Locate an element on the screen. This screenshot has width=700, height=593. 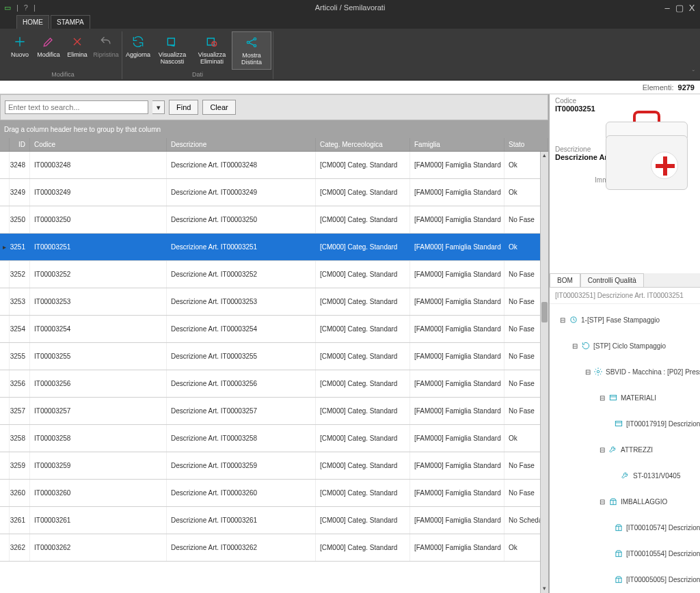
tree-node: [IT00010574] Descrizione Art. IT00010574 is located at coordinates (625, 527).